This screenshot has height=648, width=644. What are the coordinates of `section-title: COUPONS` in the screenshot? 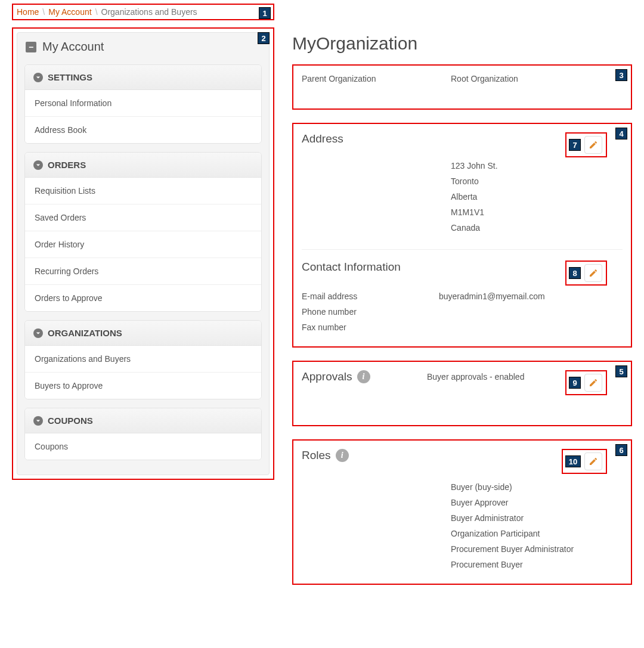 It's located at (70, 421).